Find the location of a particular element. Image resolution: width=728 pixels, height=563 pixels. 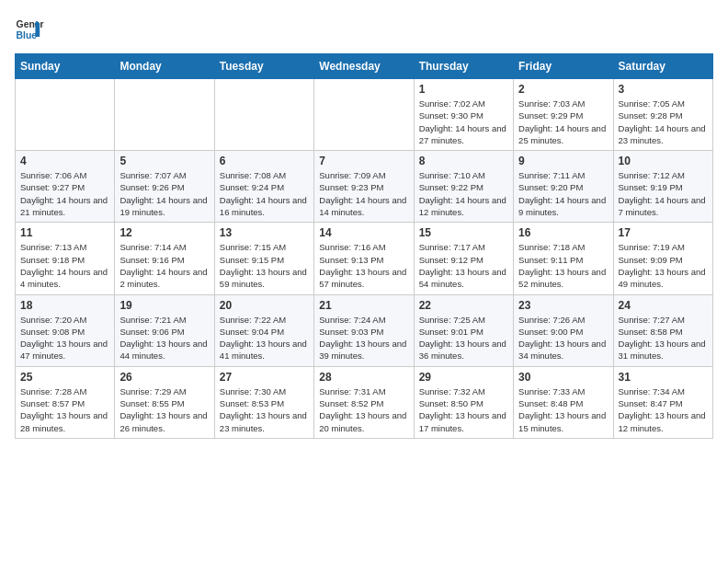

calendar-cell: 22Sunrise: 7:25 AMSunset: 9:01 PMDayligh… is located at coordinates (463, 330).